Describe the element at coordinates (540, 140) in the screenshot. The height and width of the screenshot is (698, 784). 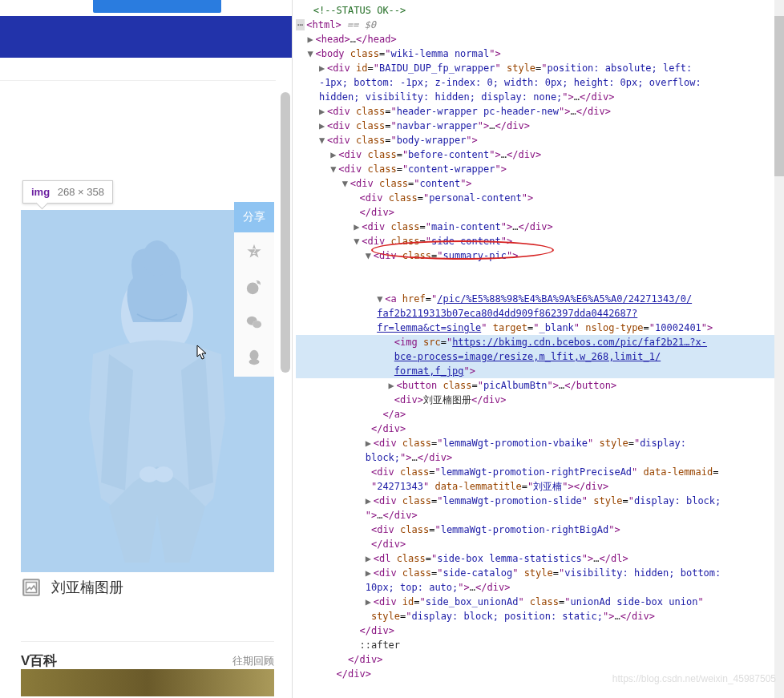
I see `code-line: ▼<div class="body-wrapper">` at that location.